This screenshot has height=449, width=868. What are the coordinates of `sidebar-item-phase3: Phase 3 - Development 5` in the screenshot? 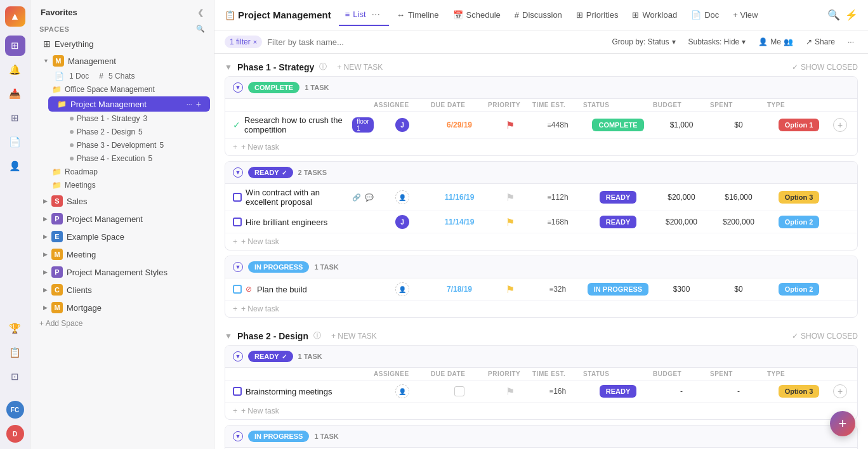 It's located at (140, 145).